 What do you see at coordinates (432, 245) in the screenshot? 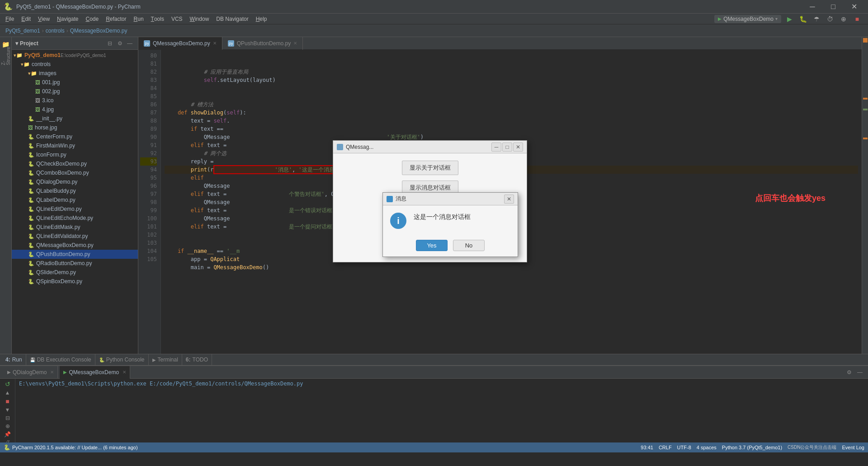
I see `msg-yes-button: Yes` at bounding box center [432, 245].